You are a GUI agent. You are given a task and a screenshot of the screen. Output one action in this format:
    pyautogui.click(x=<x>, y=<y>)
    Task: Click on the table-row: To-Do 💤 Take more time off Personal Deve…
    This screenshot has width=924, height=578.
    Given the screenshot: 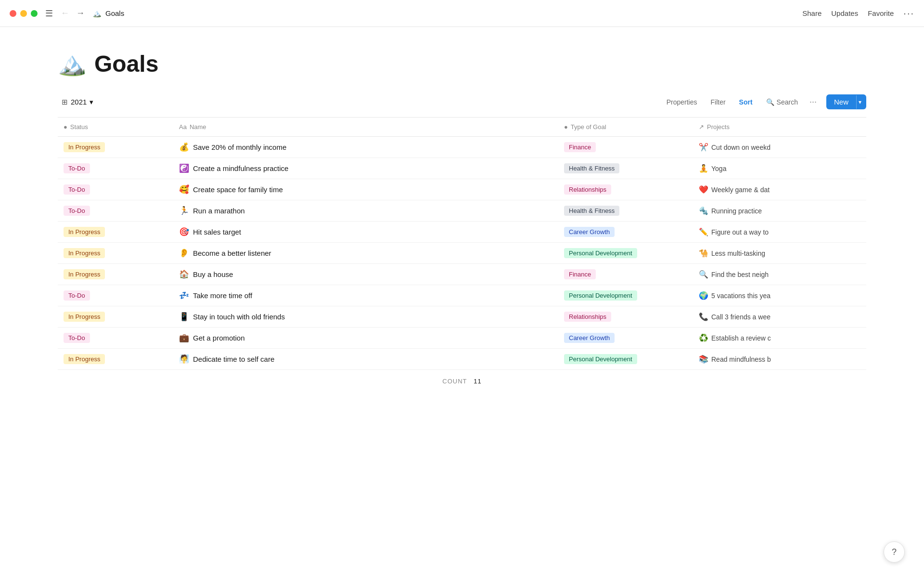 What is the action you would take?
    pyautogui.click(x=462, y=296)
    